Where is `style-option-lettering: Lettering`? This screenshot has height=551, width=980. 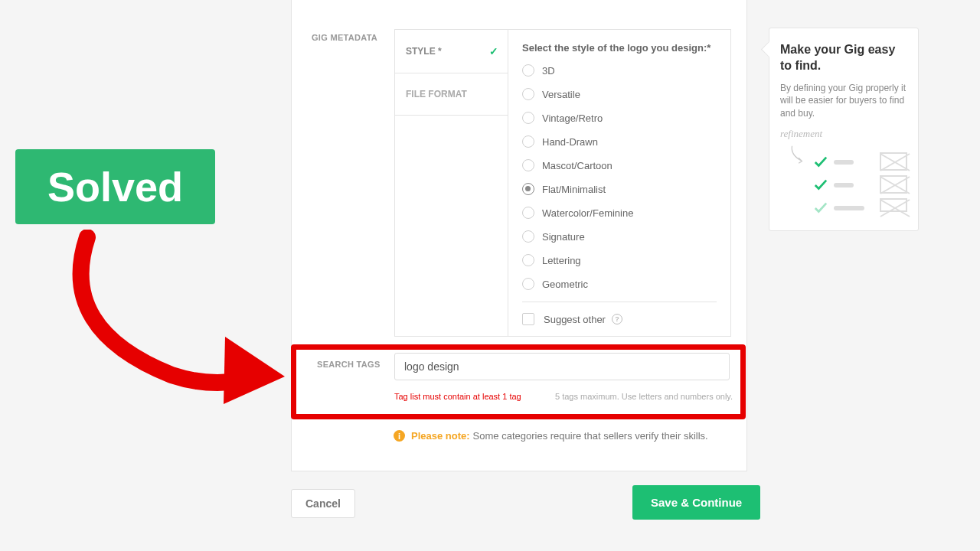 style-option-lettering: Lettering is located at coordinates (619, 260).